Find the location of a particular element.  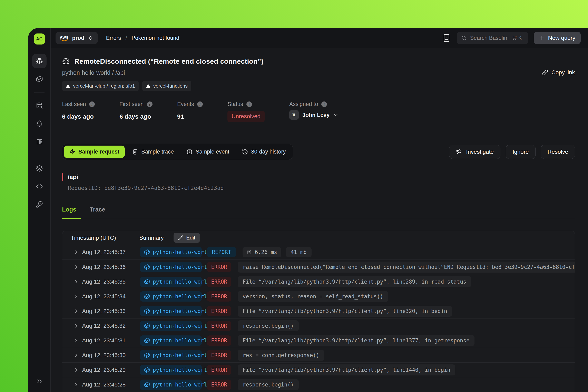

copy-link-label: Copy link is located at coordinates (563, 72).